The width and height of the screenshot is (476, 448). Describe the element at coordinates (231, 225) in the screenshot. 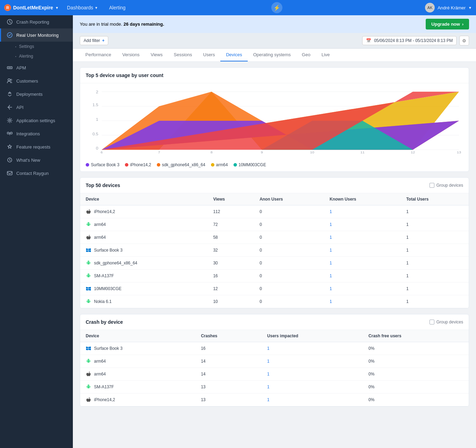

I see `views-cell: 72` at that location.